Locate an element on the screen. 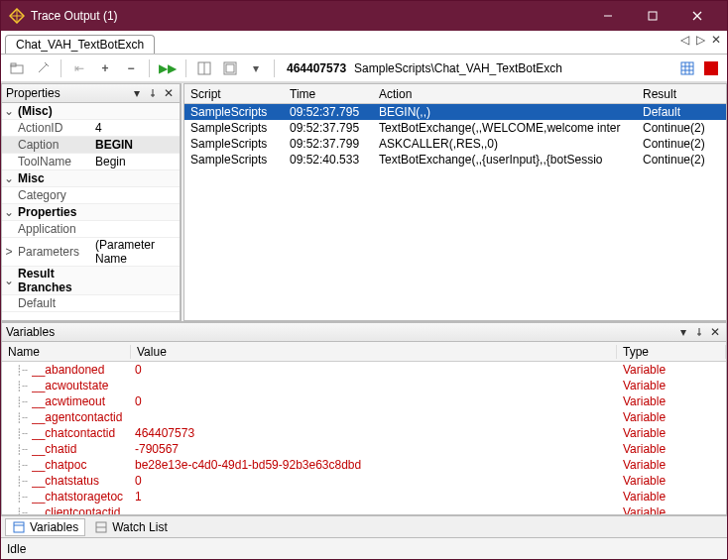  variables-header: Name Value Type is located at coordinates (364, 352).